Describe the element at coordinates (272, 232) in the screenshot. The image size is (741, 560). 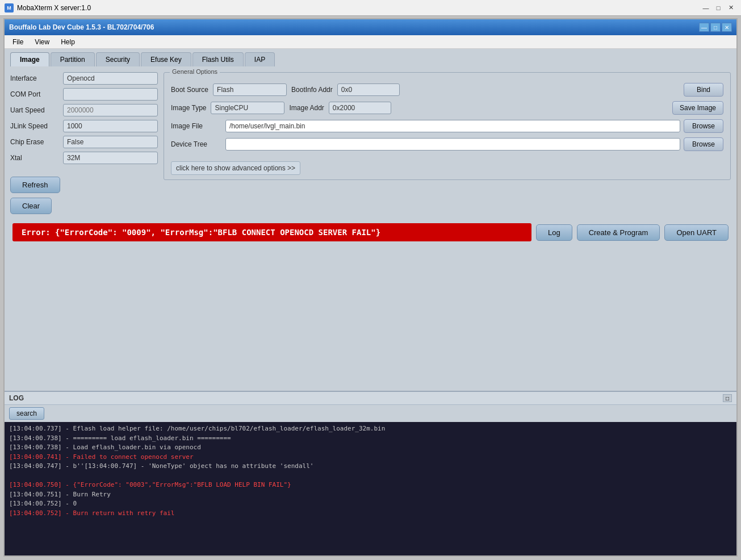
I see `error-bar: Error: {"ErrorCode": "0009", "ErrorMsg":…` at that location.